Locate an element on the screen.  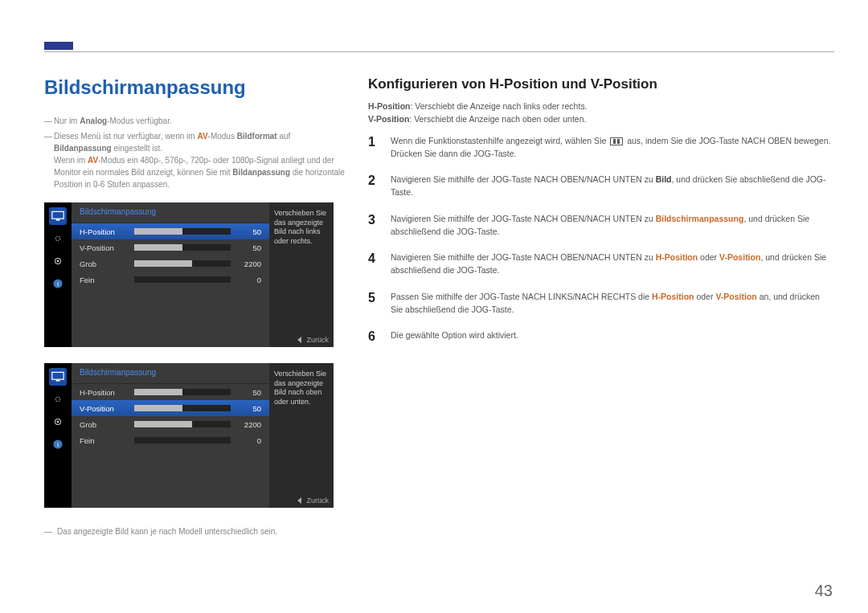
note2-mid: -Modus is located at coordinates (223, 137).